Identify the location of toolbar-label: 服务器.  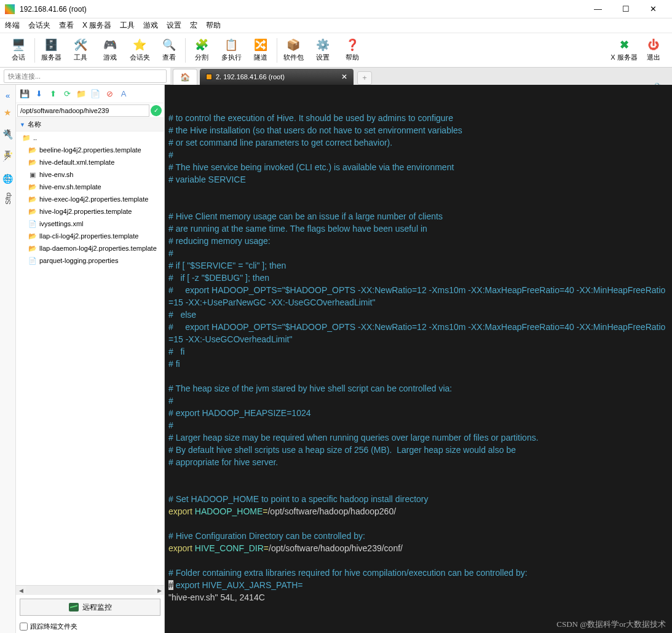
(52, 58).